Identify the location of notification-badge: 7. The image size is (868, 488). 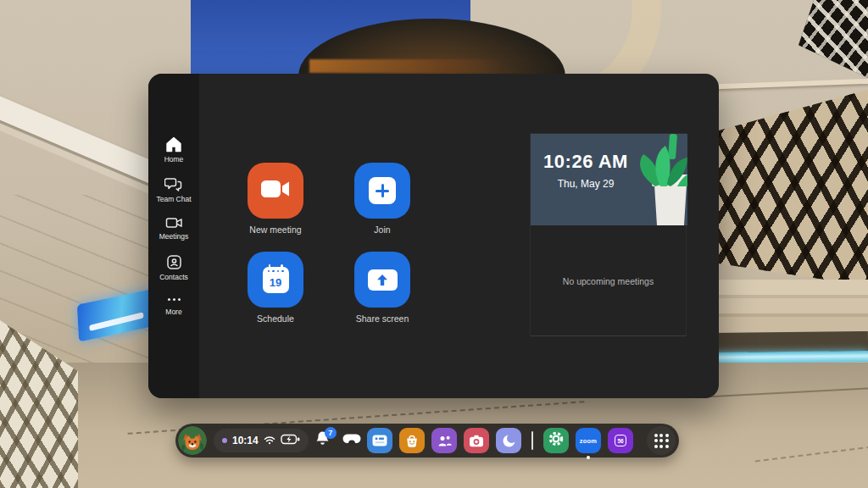
(331, 433).